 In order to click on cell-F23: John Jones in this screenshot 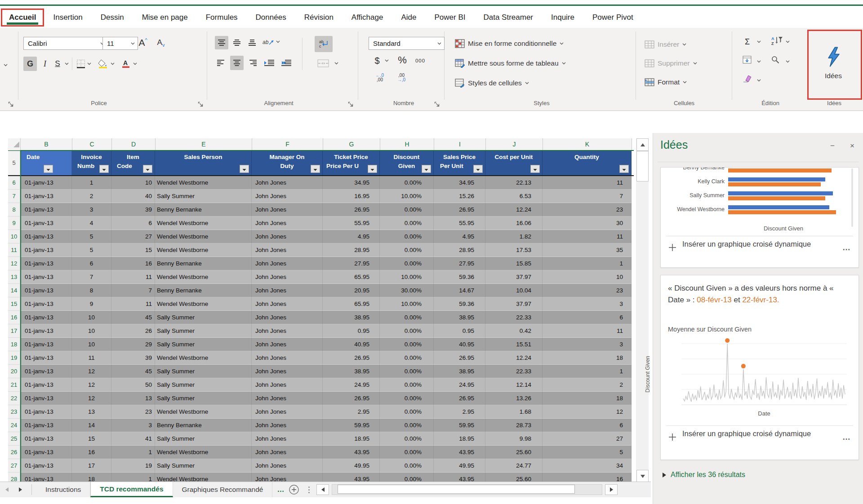, I will do `click(287, 412)`.